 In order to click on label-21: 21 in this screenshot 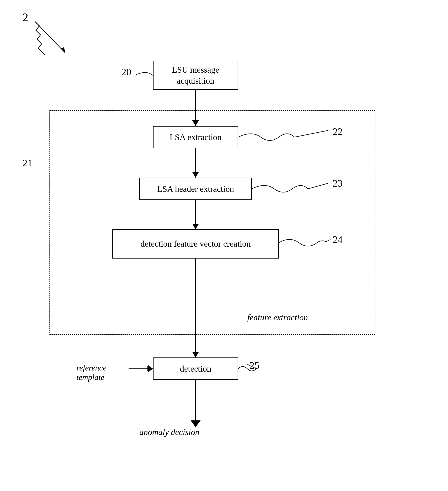, I will do `click(27, 163)`.